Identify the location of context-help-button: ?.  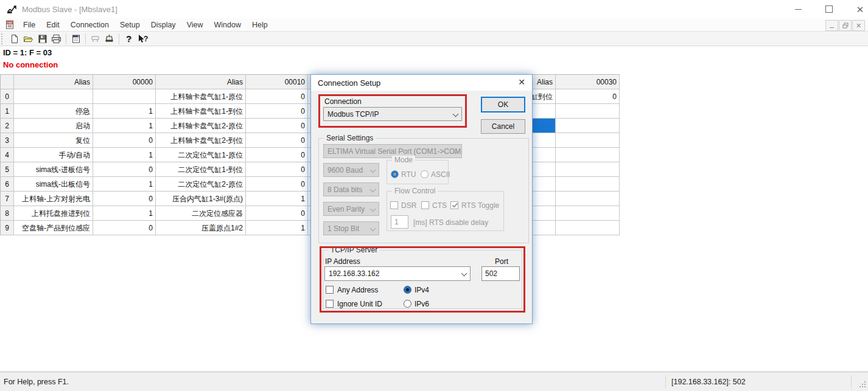
(142, 39).